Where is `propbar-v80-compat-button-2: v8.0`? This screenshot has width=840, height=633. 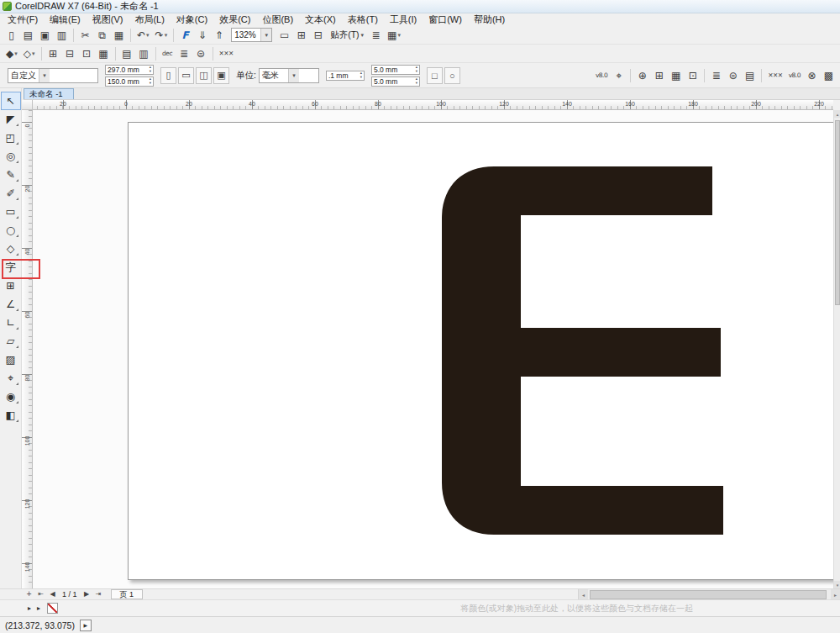 propbar-v80-compat-button-2: v8.0 is located at coordinates (795, 76).